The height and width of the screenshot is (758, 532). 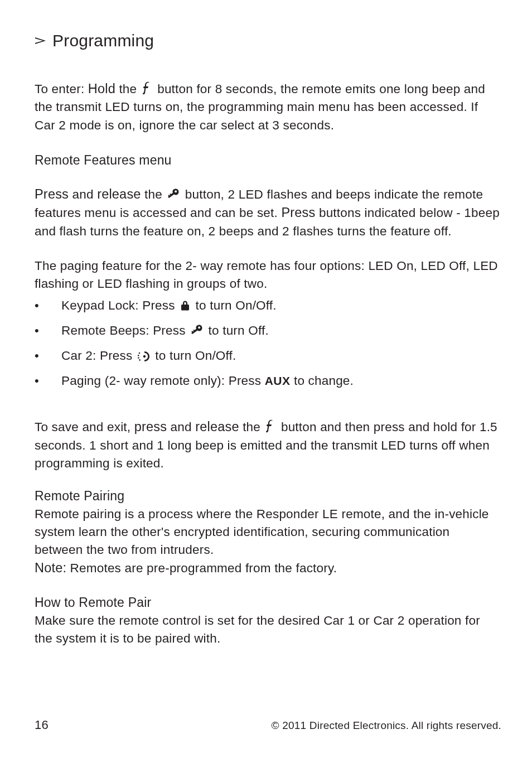 What do you see at coordinates (99, 356) in the screenshot?
I see `li3-a: Car 2: Press` at bounding box center [99, 356].